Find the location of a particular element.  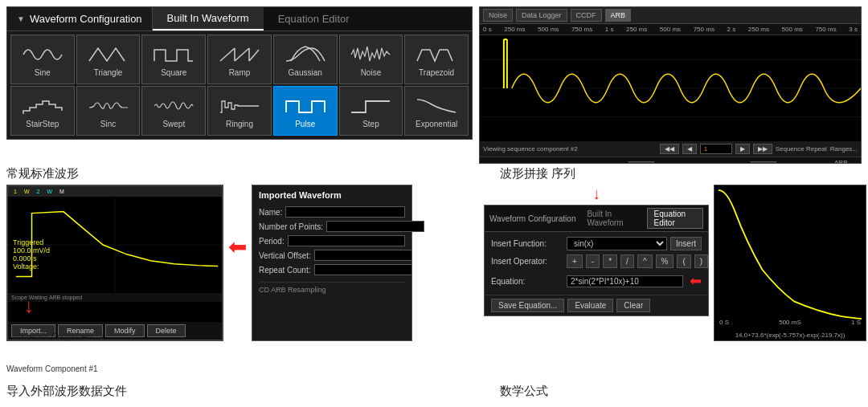

swept-icon is located at coordinates (174, 106).